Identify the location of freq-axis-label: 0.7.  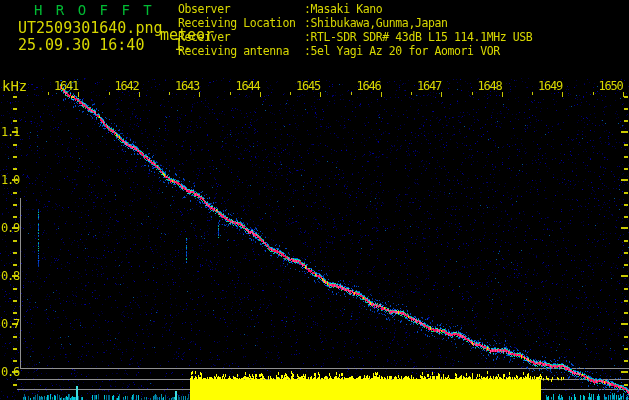
(14, 324).